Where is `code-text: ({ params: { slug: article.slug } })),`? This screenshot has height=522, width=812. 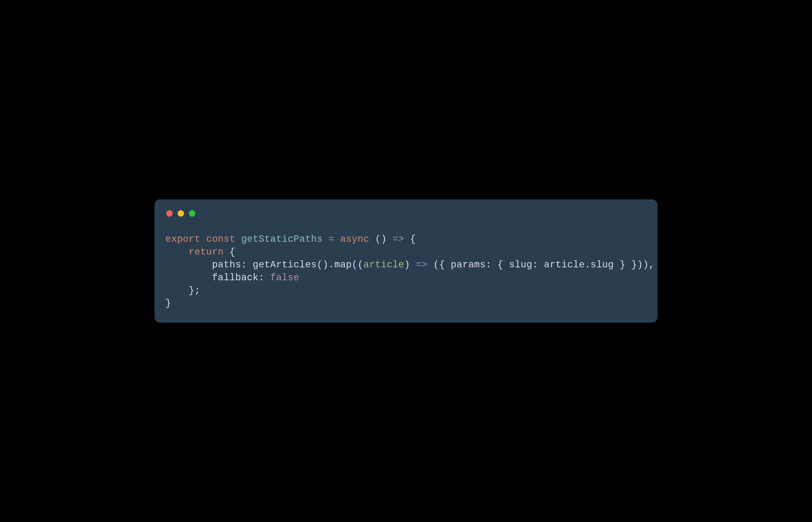
code-text: ({ params: { slug: article.slug } })), is located at coordinates (541, 265).